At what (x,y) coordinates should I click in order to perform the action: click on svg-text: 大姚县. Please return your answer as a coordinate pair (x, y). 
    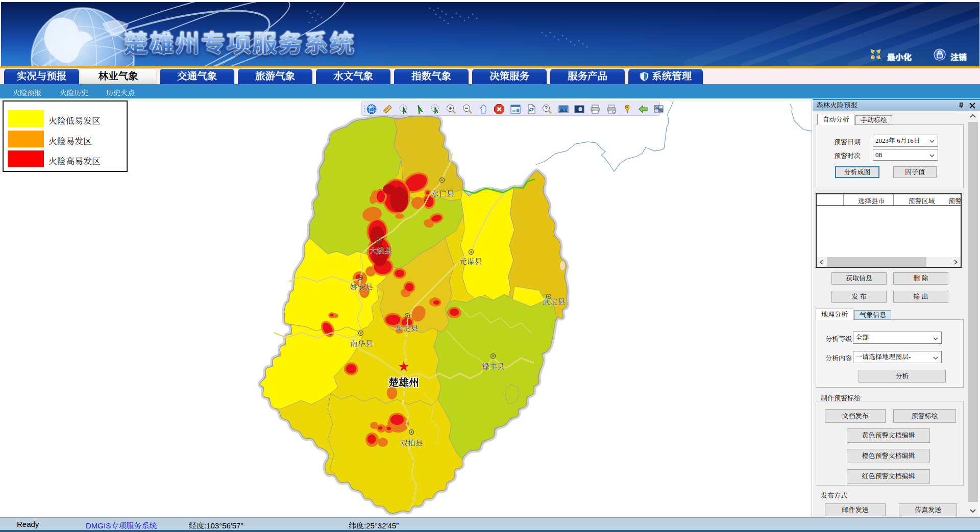
    Looking at the image, I should click on (381, 251).